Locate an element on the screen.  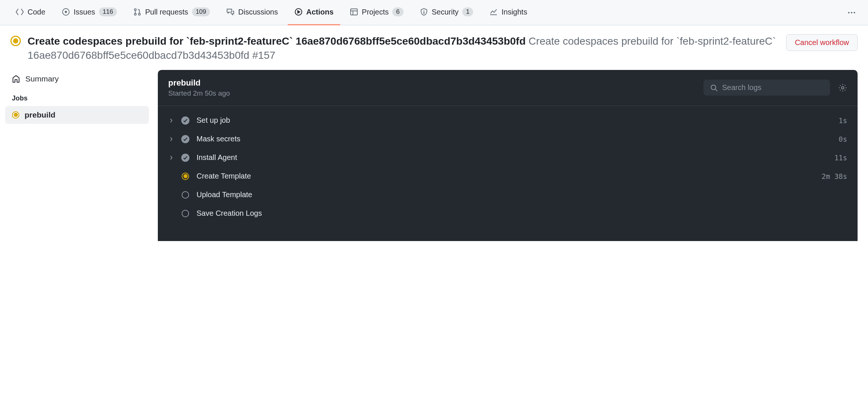
job-step-label: Upload Template is located at coordinates (518, 195).